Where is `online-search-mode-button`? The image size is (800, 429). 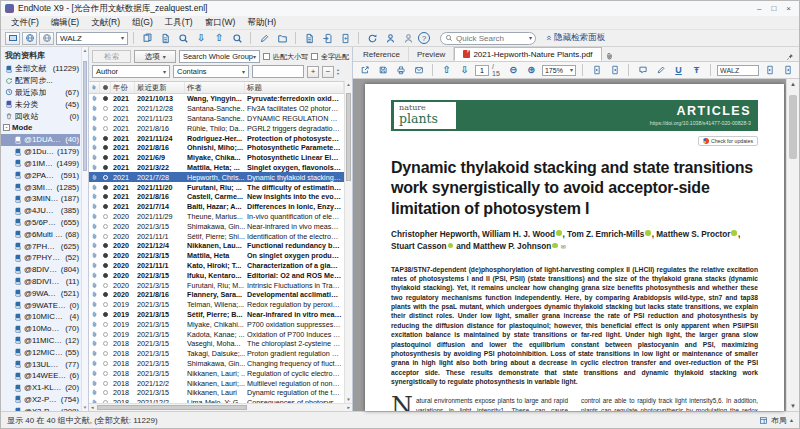 online-search-mode-button is located at coordinates (30, 38).